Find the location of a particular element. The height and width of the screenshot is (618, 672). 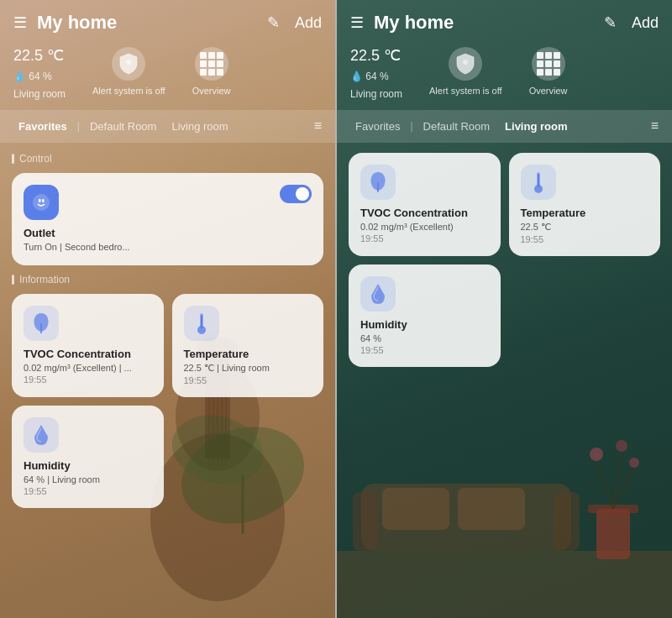

left-alert-label: Alert system is off is located at coordinates (129, 91).